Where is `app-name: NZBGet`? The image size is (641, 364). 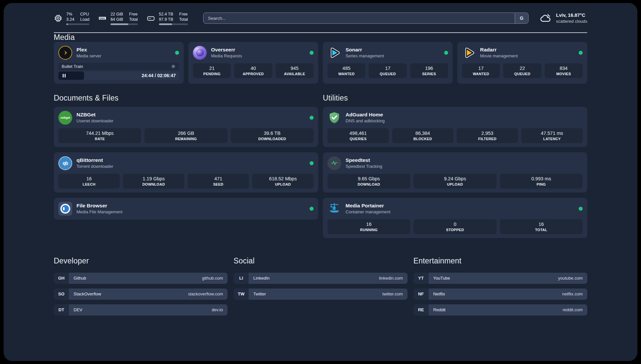
app-name: NZBGet is located at coordinates (95, 115).